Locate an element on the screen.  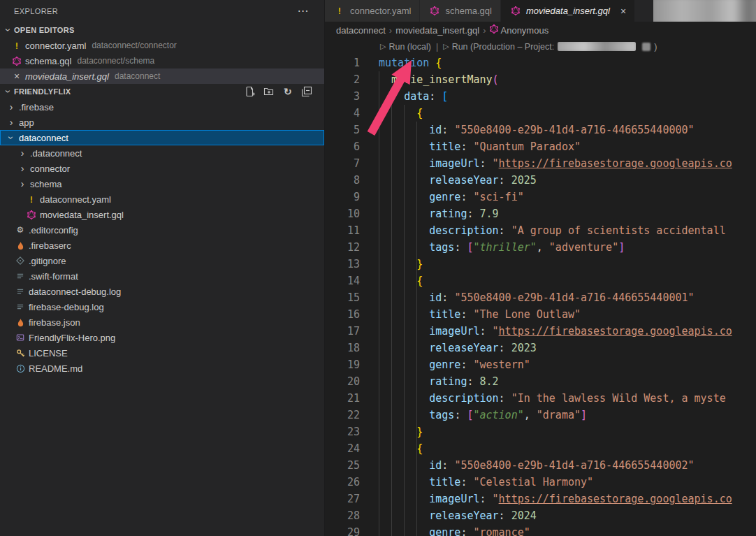
code-line: 28 releaseYear: 2024 is located at coordinates (541, 516).